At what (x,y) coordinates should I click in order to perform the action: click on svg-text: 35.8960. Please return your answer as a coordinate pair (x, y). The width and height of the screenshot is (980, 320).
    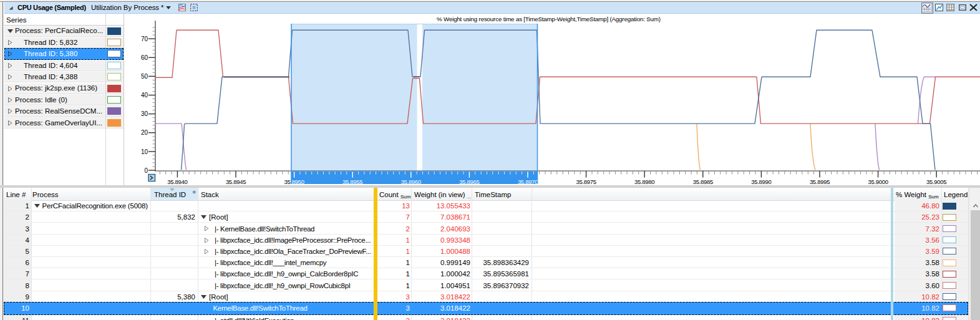
    Looking at the image, I should click on (411, 182).